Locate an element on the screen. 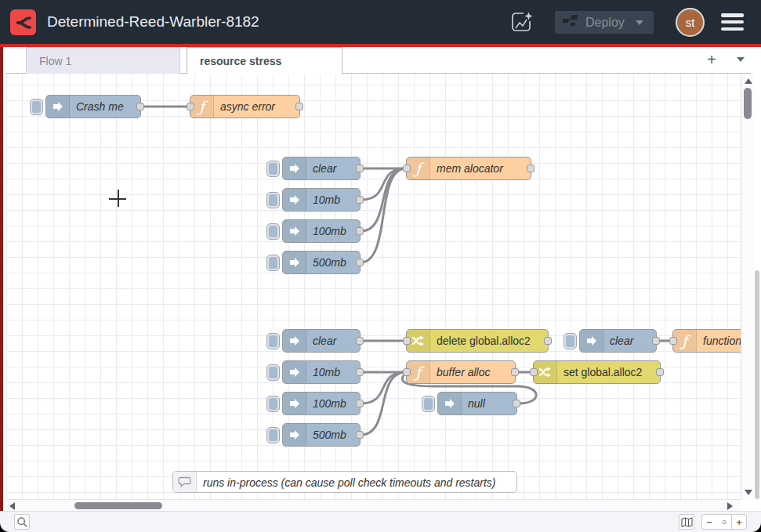 The width and height of the screenshot is (761, 532). node-comment: runs in-process (can cause poll check ti… is located at coordinates (345, 482).